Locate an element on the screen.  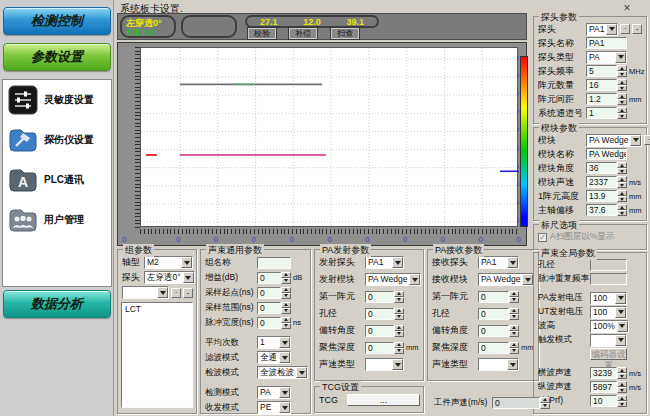
beam_common-stepper-2: 0 is located at coordinates (274, 293).